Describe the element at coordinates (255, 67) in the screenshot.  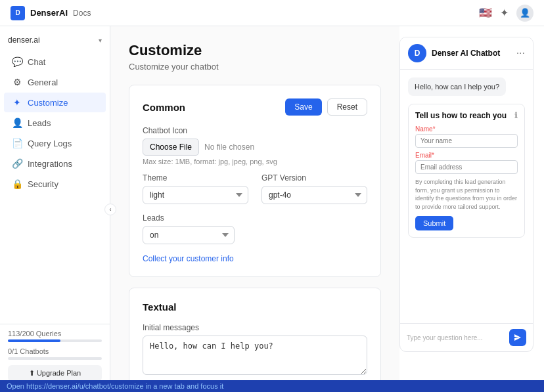
I see `page-subtitle: Customize your chatbot` at that location.